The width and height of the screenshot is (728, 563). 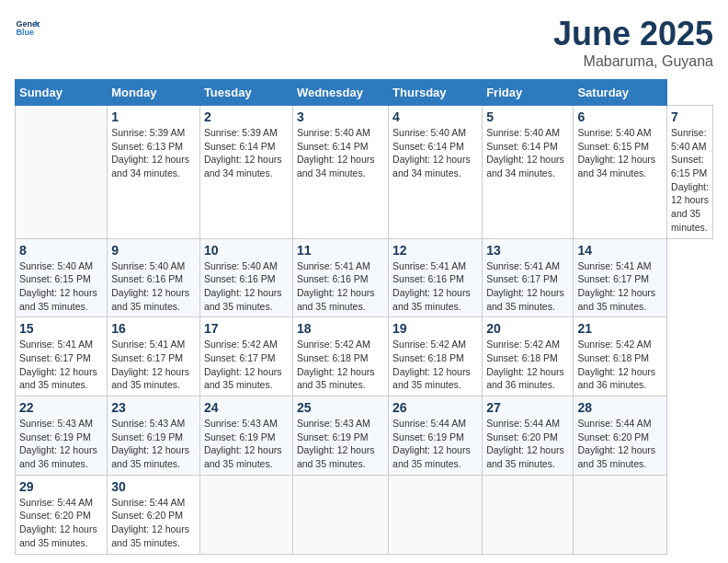 What do you see at coordinates (620, 117) in the screenshot?
I see `day-number: 6` at bounding box center [620, 117].